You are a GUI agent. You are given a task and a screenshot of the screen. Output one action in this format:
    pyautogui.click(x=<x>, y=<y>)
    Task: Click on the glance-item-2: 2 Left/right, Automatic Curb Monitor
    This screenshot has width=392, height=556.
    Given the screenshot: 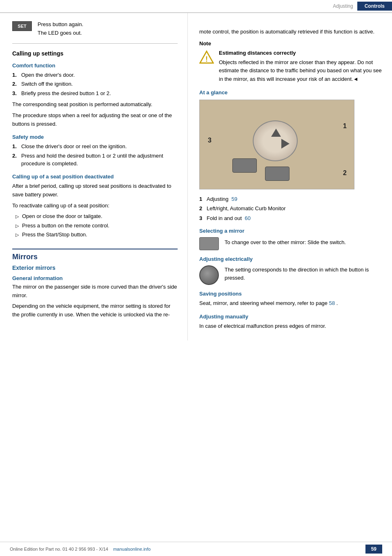 What is the action you would take?
    pyautogui.click(x=291, y=209)
    